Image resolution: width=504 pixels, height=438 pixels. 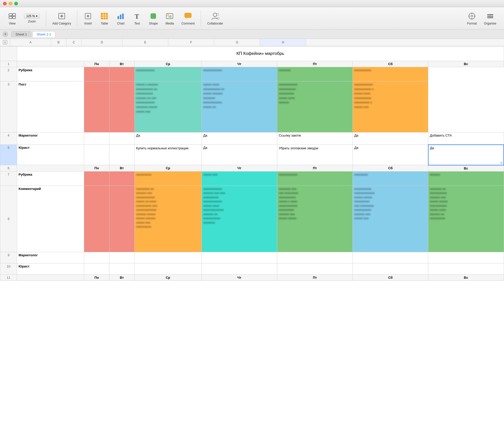 I want to click on cell-3-c, so click(x=122, y=107).